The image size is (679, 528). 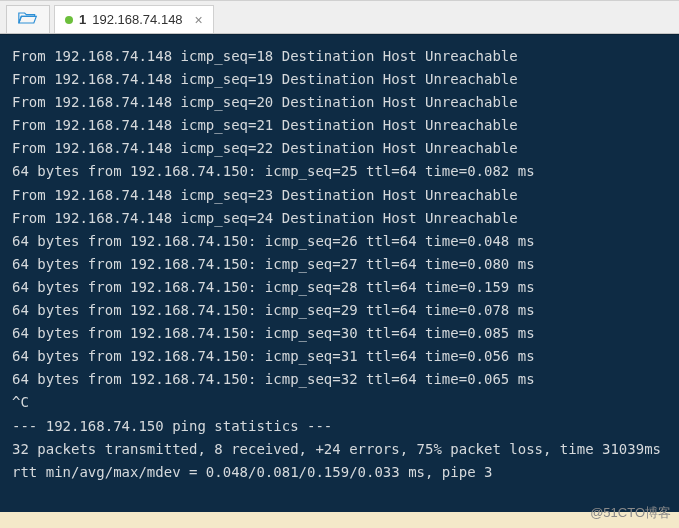 I want to click on close-tab-button: ×, so click(x=199, y=20).